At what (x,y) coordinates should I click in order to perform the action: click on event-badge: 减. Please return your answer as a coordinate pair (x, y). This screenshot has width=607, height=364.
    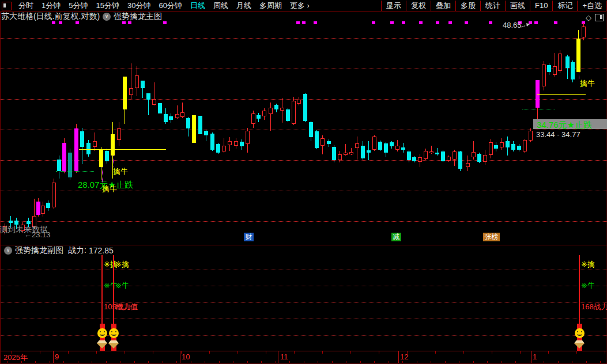
    Looking at the image, I should click on (397, 237).